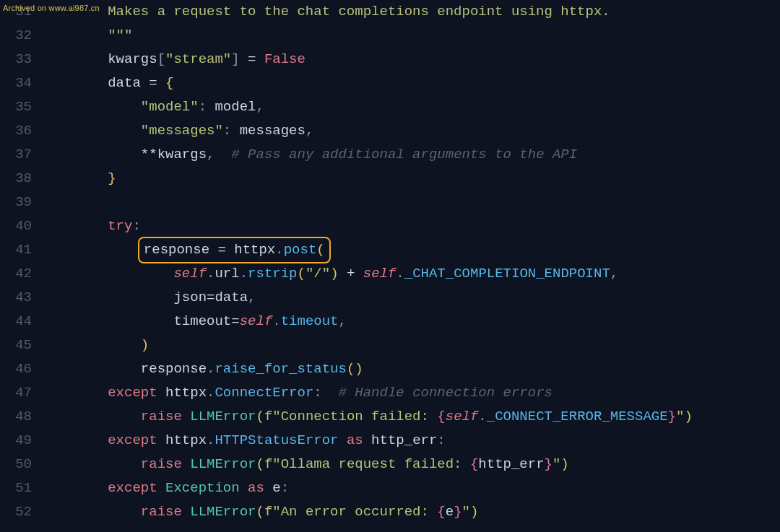  What do you see at coordinates (411, 465) in the screenshot?
I see `code-content: raise LLMError(f"Ollama request failed: …` at bounding box center [411, 465].